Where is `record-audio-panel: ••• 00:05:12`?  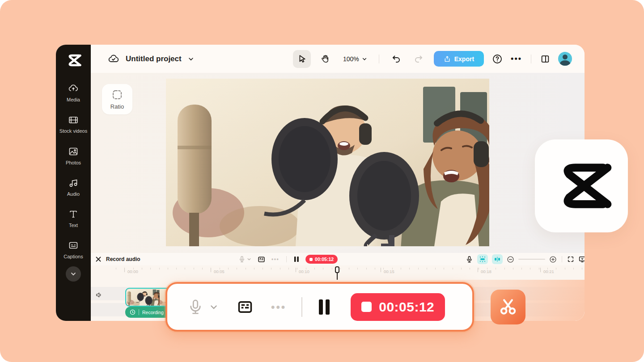 record-audio-panel: ••• 00:05:12 is located at coordinates (320, 307).